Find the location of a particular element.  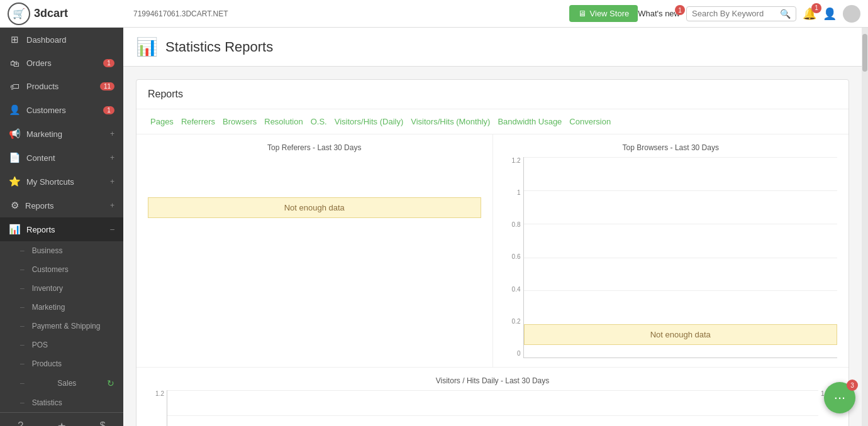

view-store-label: View Store is located at coordinates (610, 14).